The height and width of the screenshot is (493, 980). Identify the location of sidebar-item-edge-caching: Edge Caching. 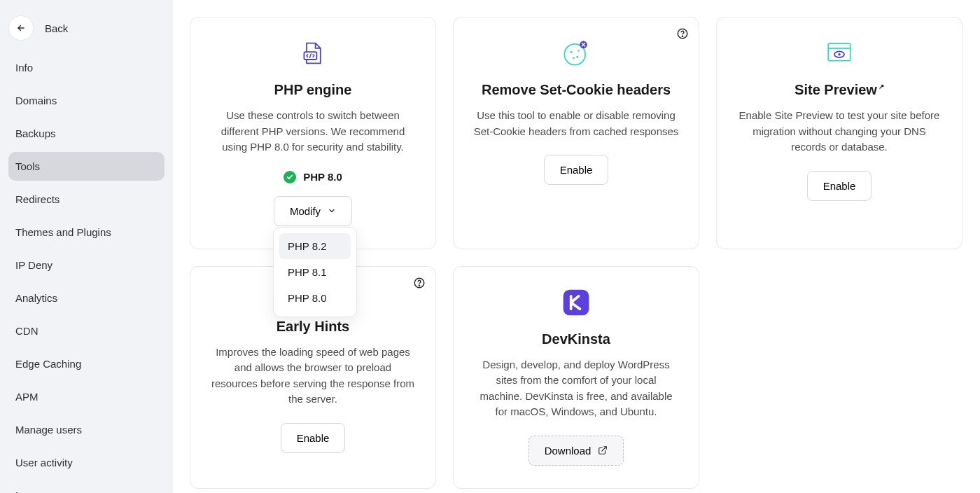
(87, 364).